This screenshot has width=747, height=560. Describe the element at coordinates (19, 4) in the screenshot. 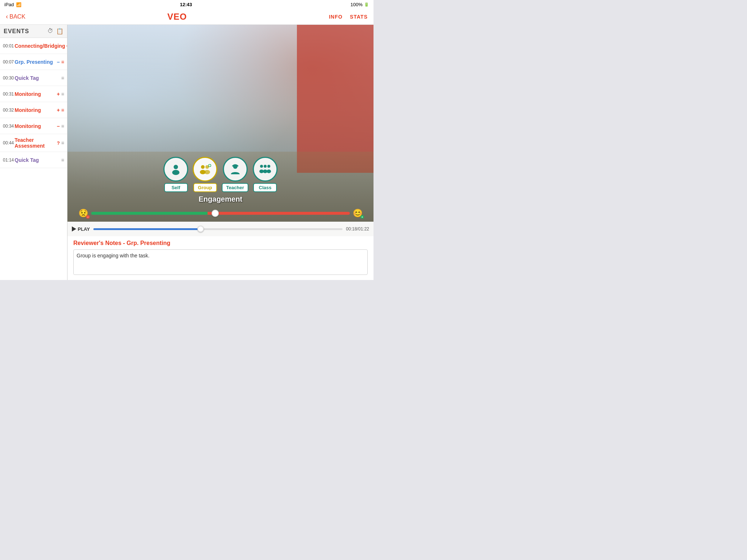

I see `wifi-icon` at that location.